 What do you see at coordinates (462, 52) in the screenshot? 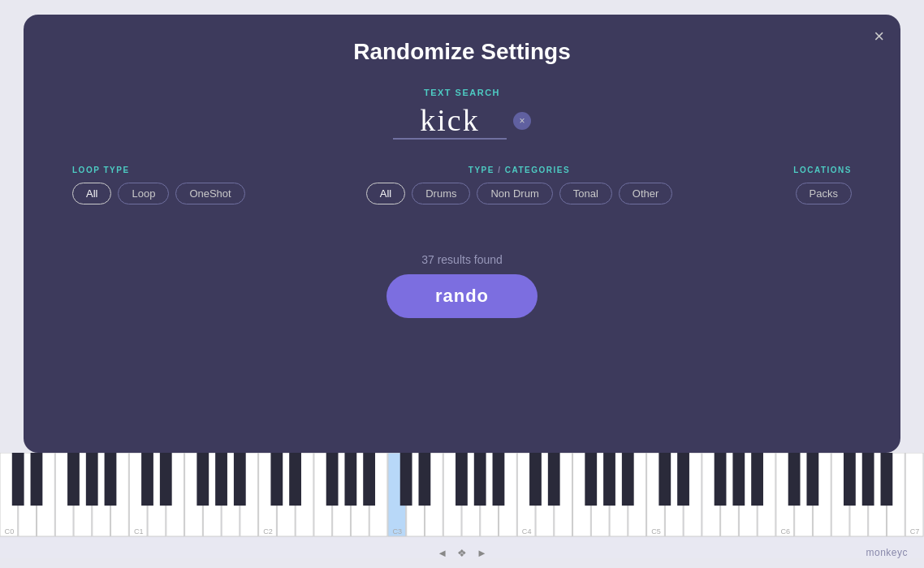
I see `modal-title: Randomize Settings` at bounding box center [462, 52].